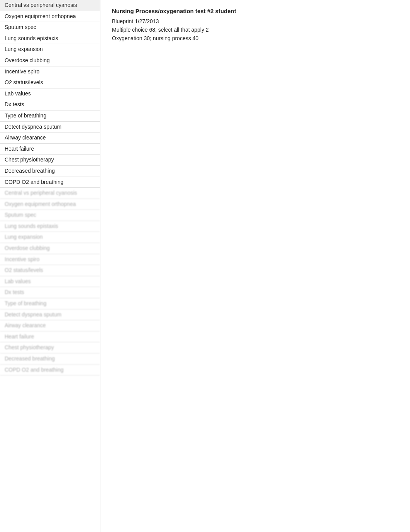 The width and height of the screenshot is (410, 532). What do you see at coordinates (255, 21) in the screenshot?
I see `main-subtitle: Blueprint 1/27/2013` at bounding box center [255, 21].